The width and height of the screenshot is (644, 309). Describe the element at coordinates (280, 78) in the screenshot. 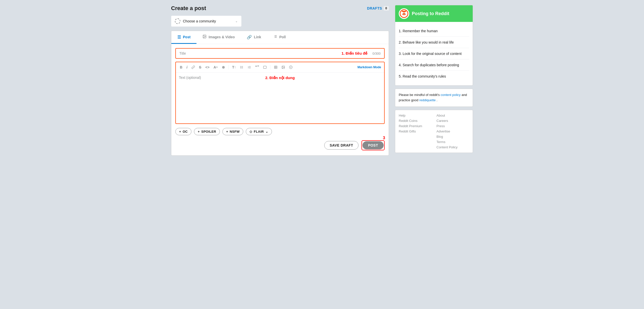

I see `editor-hint: 2. Điền nội dung` at that location.